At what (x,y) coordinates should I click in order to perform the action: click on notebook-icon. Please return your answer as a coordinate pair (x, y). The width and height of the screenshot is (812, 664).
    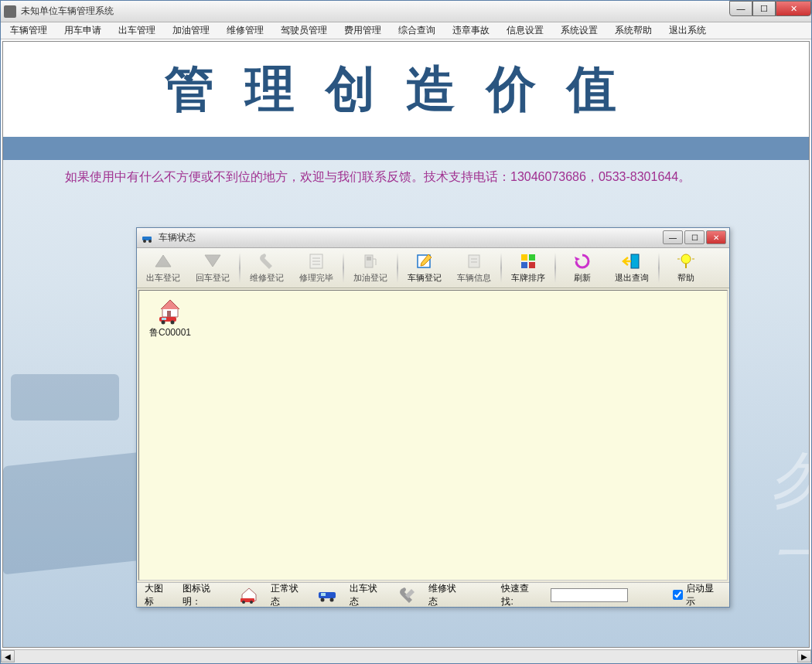
    Looking at the image, I should click on (425, 261).